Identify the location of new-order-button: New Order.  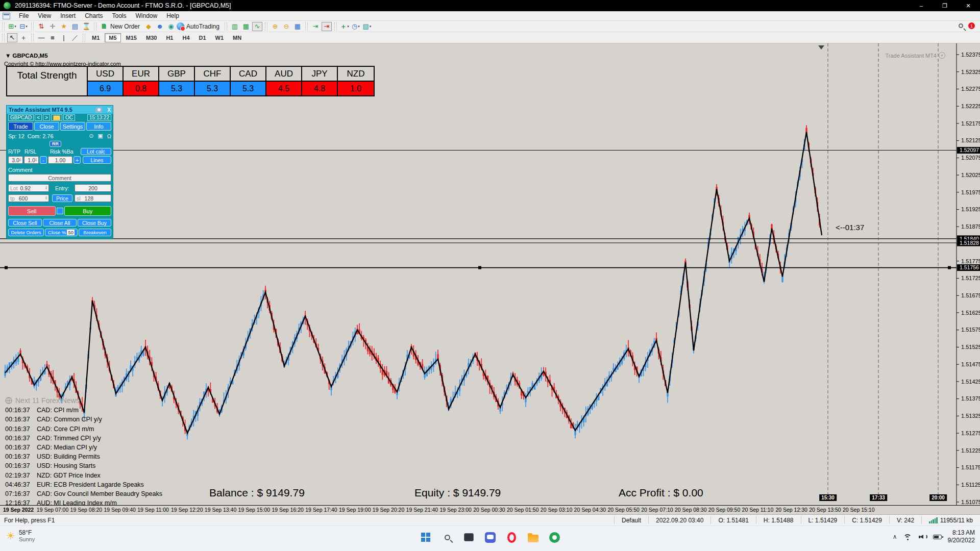
(125, 27).